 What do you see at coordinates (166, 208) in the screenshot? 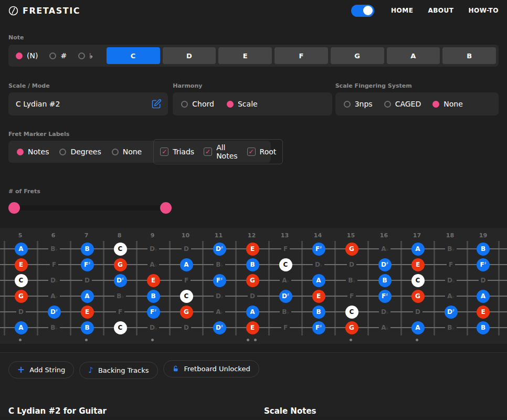
I see `slider-handle-max` at bounding box center [166, 208].